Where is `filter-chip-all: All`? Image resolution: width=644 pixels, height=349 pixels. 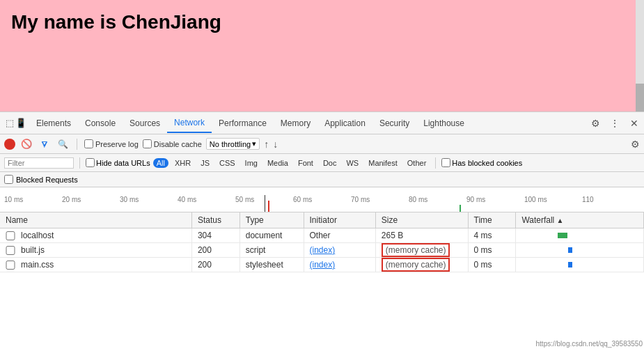 filter-chip-all: All is located at coordinates (161, 163).